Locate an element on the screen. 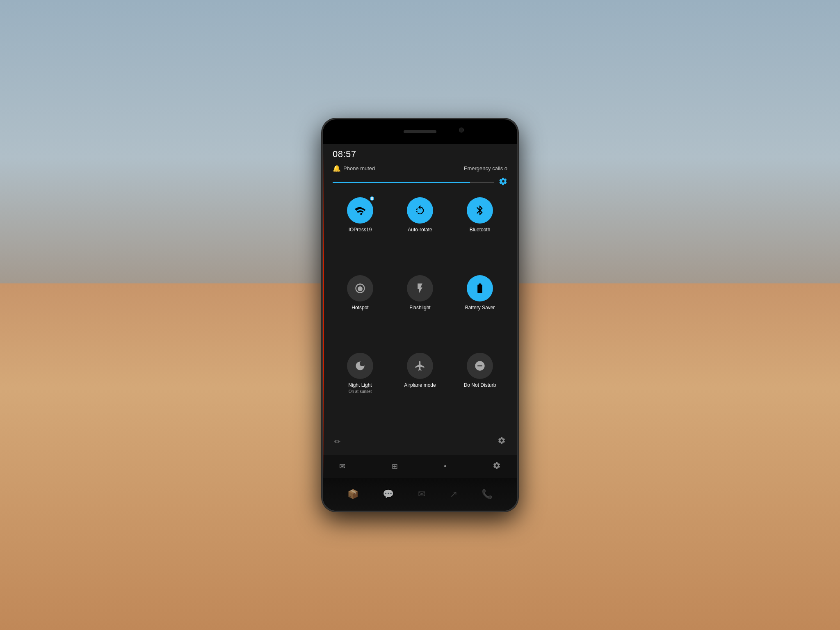  bluetooth-icon-circle is located at coordinates (480, 210).